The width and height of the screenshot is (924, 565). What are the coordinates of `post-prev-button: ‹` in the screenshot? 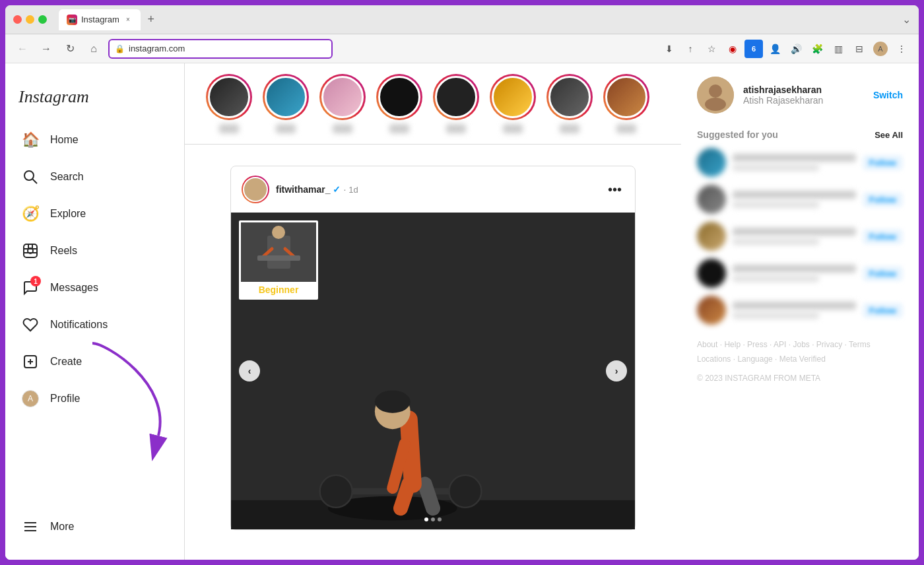 It's located at (249, 371).